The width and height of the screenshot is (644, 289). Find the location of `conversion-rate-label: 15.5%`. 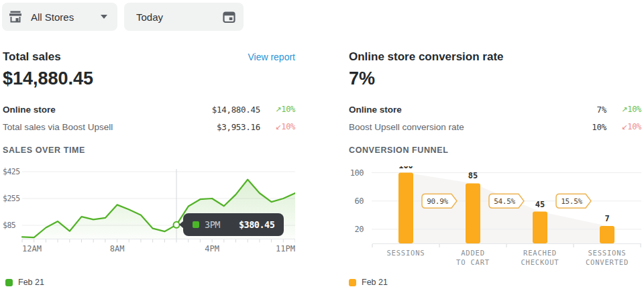

conversion-rate-label: 15.5% is located at coordinates (572, 201).